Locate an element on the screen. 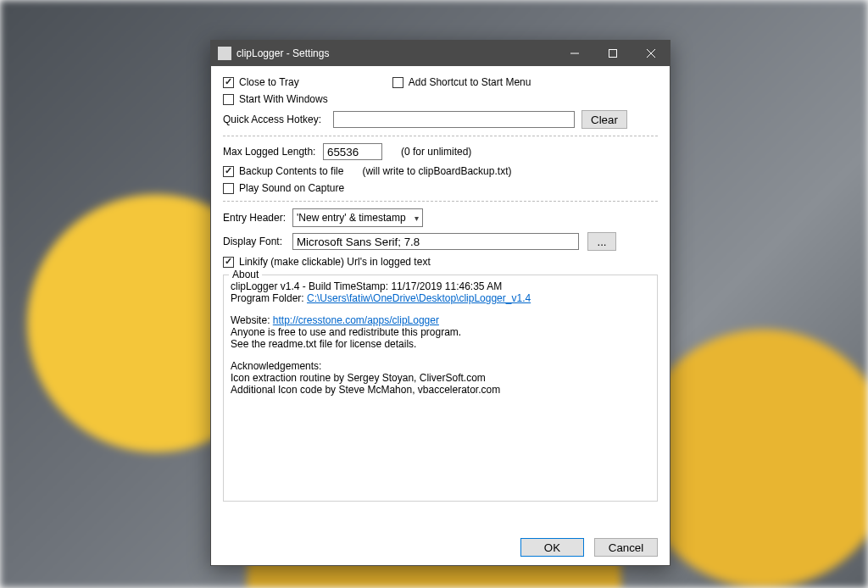 This screenshot has height=588, width=868. ack-line-1: Icon extraction routine by Sergey Stoyan… is located at coordinates (441, 378).